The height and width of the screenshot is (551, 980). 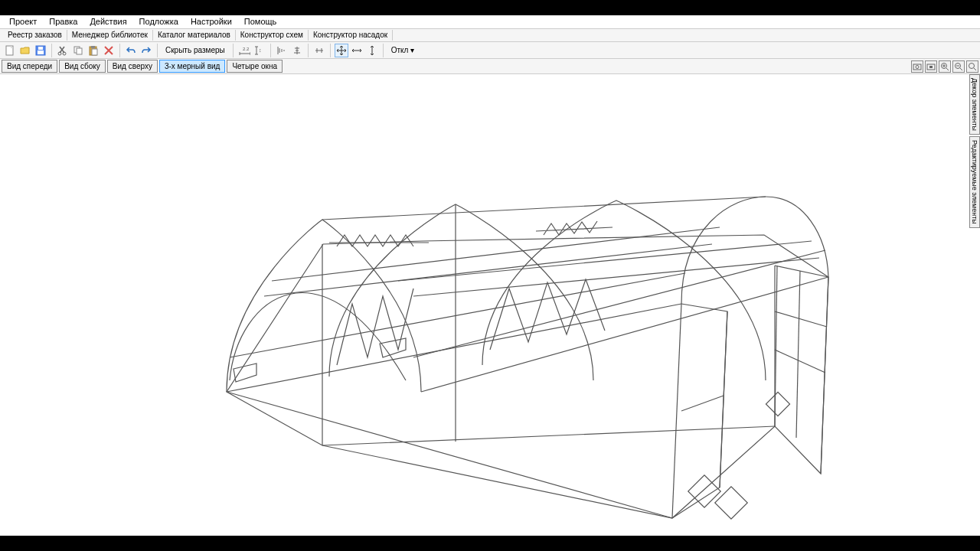 What do you see at coordinates (490, 35) in the screenshot?
I see `secondary-menubar: Реестр заказов Менеджер библиотек Катало…` at bounding box center [490, 35].